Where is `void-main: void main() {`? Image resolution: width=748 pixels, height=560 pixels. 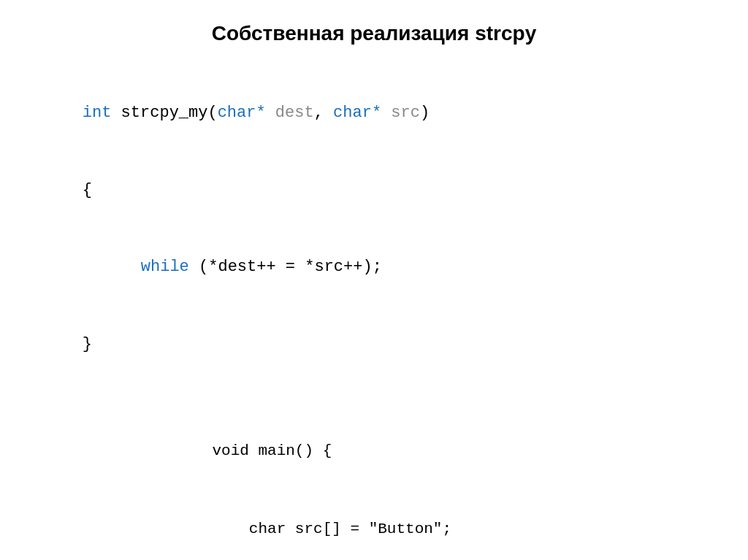 void-main: void main() { is located at coordinates (272, 451).